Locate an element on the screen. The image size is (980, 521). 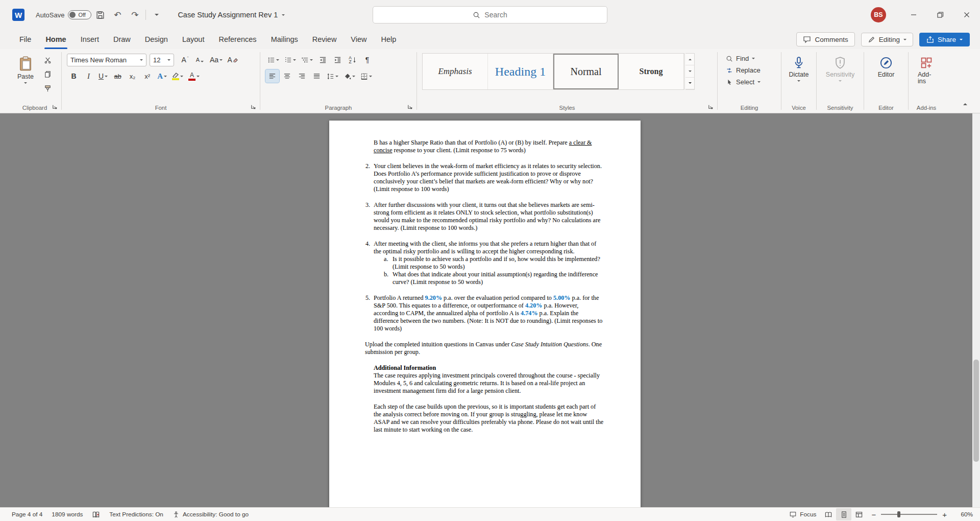
show-hide-formatting-button: ¶ is located at coordinates (368, 60).